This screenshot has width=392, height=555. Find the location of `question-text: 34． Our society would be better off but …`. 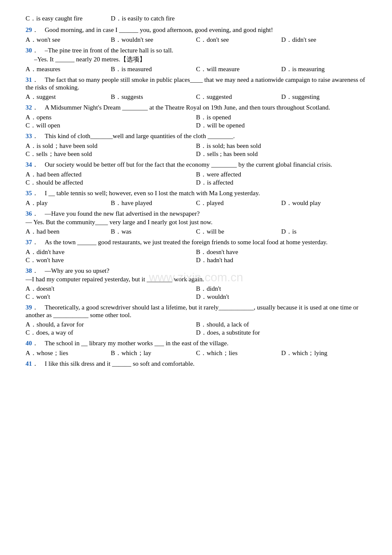

question-text: 34． Our society would be better off but … is located at coordinates (196, 165).